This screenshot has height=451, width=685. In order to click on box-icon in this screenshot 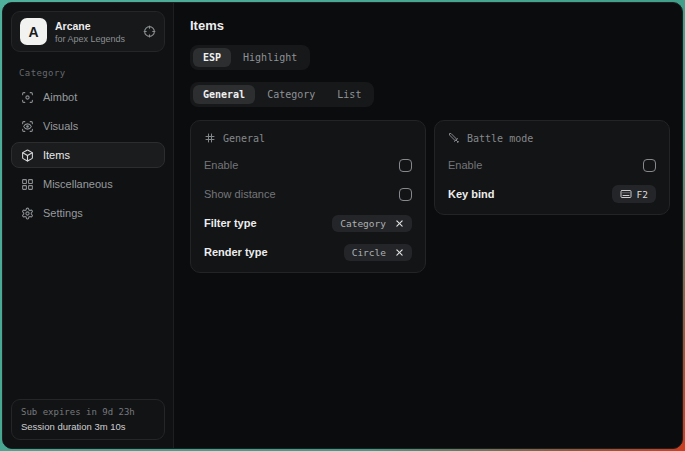, I will do `click(28, 156)`.